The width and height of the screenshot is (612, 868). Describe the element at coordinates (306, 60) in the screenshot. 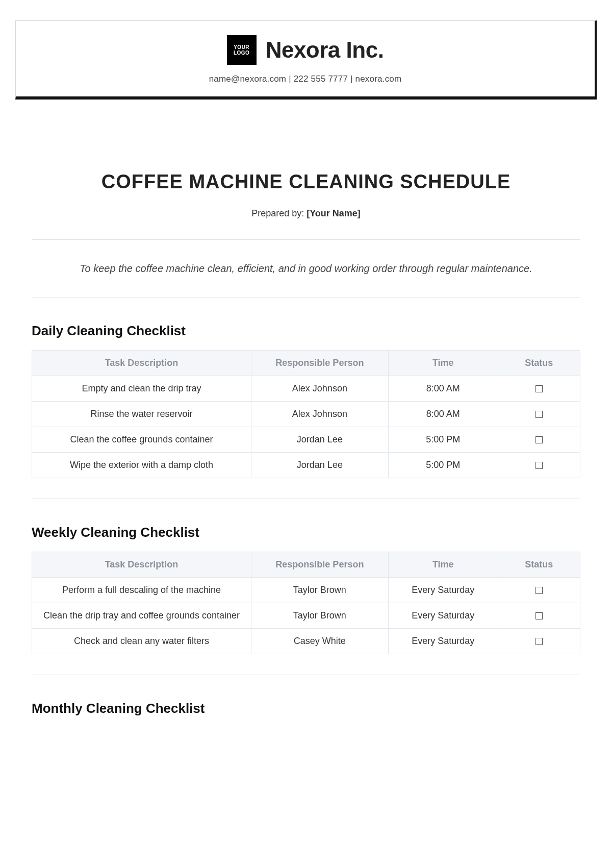

I see `header-card: YOUR LOGO Nexora Inc. name@nexora.com | …` at that location.